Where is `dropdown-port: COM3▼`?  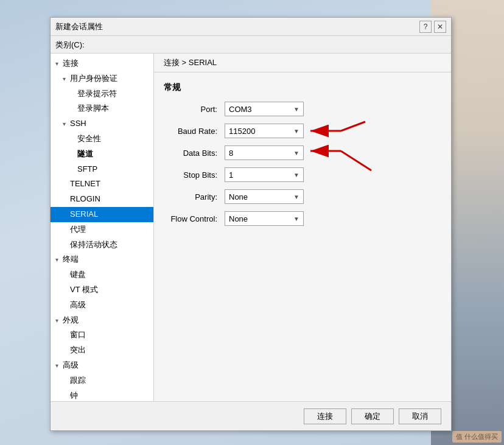 dropdown-port: COM3▼ is located at coordinates (264, 109).